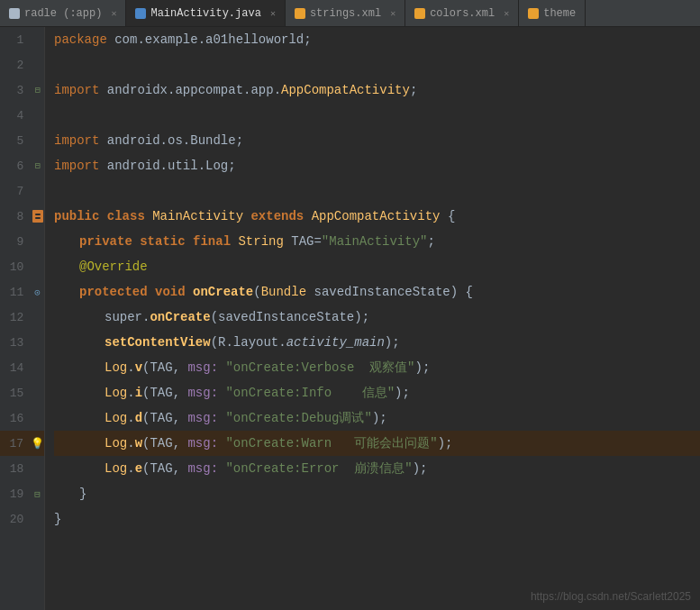 The width and height of the screenshot is (700, 610). What do you see at coordinates (22, 65) in the screenshot?
I see `gutter-row-2: 2` at bounding box center [22, 65].